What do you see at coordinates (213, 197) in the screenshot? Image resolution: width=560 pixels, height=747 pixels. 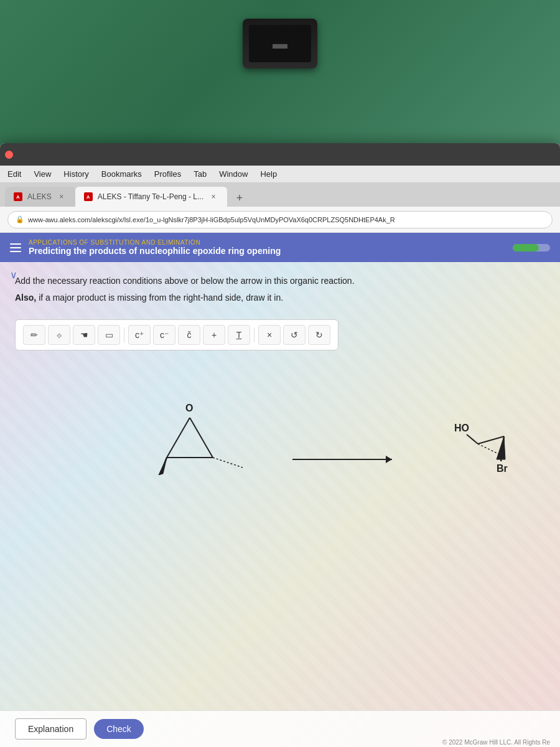 I see `tab-close-2: ×` at bounding box center [213, 197].